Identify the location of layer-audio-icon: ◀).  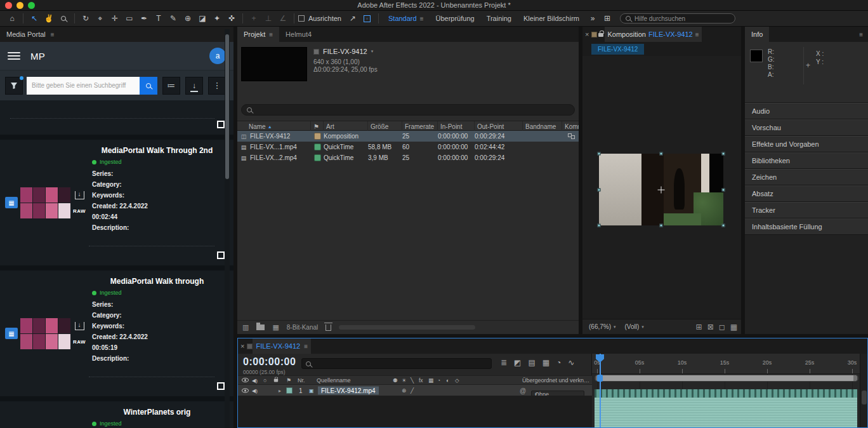
(255, 390).